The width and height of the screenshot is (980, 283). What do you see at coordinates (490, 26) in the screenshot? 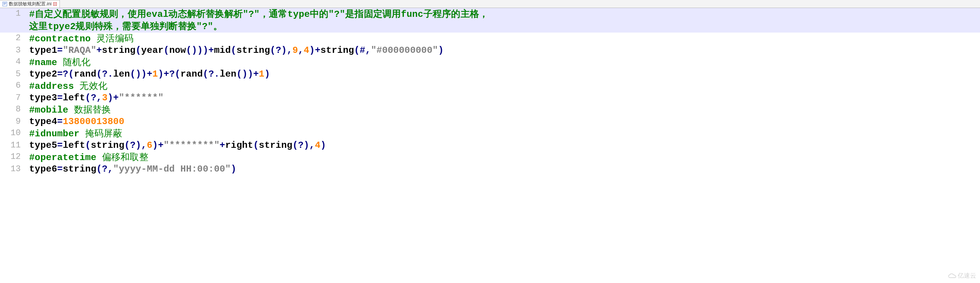
I see `code-line: 这里tpye2规则特殊，需要单独判断替换"?"。` at bounding box center [490, 26].